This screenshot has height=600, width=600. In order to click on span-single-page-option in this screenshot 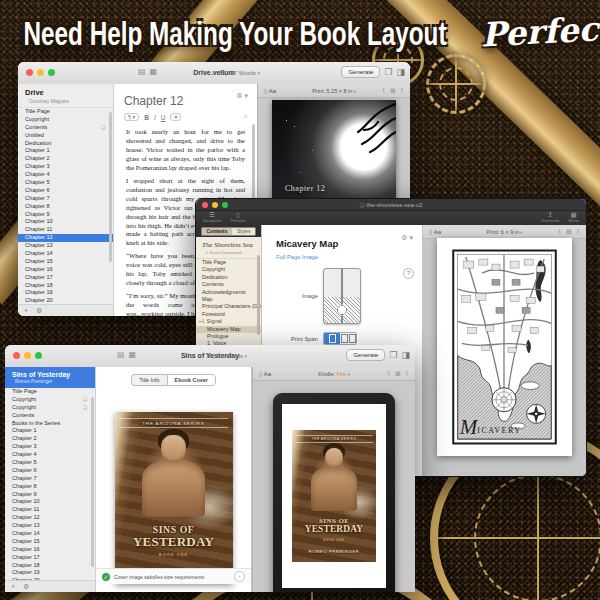, I will do `click(332, 338)`.